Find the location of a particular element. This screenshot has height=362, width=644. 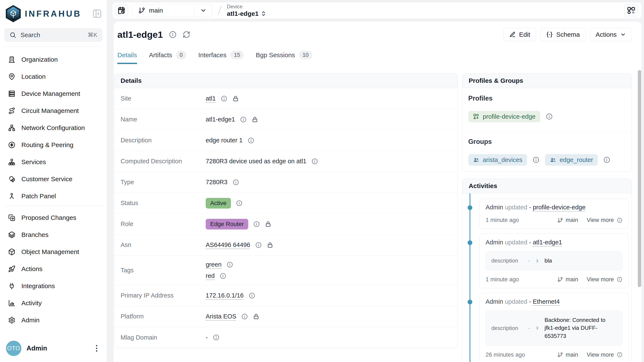

detail-label: Tags is located at coordinates (160, 270).